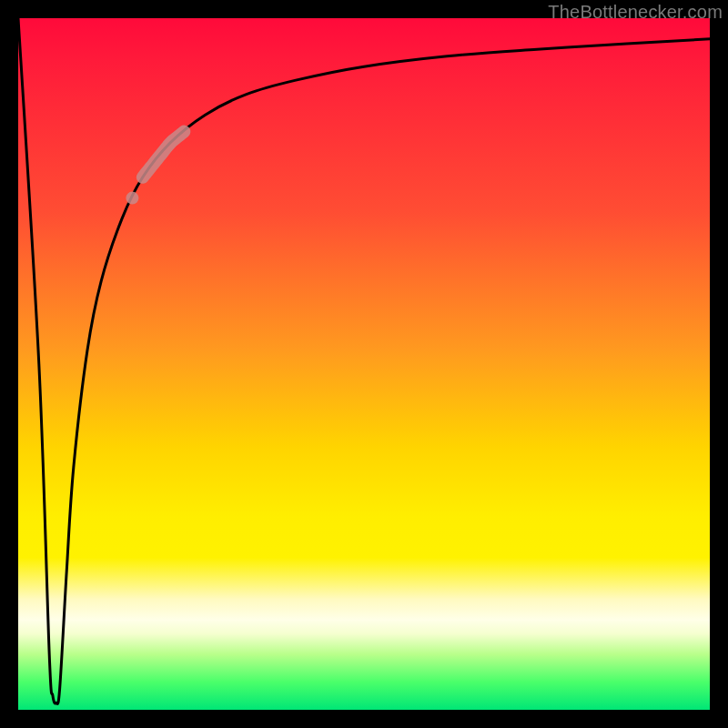  I want to click on highlight-dot, so click(132, 198).